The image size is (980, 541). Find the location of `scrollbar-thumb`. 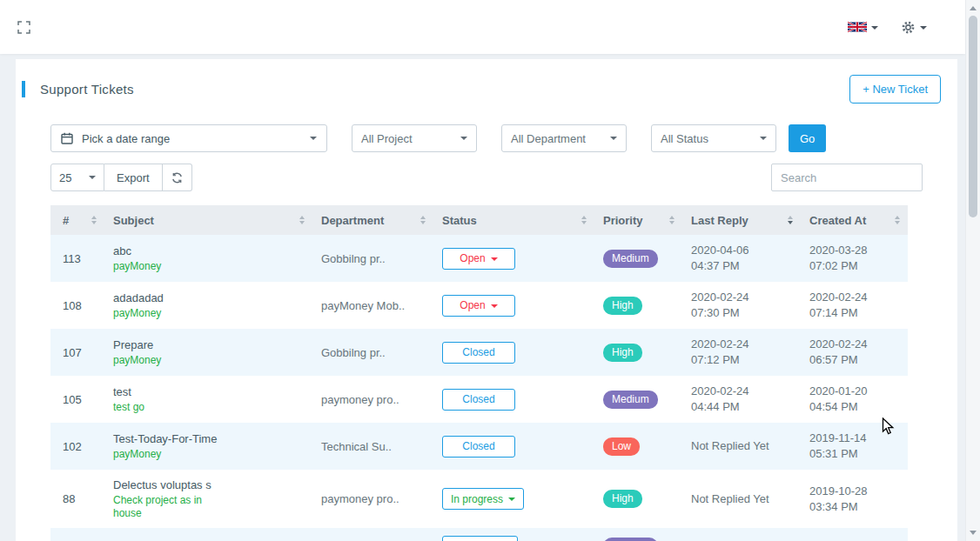

scrollbar-thumb is located at coordinates (973, 117).